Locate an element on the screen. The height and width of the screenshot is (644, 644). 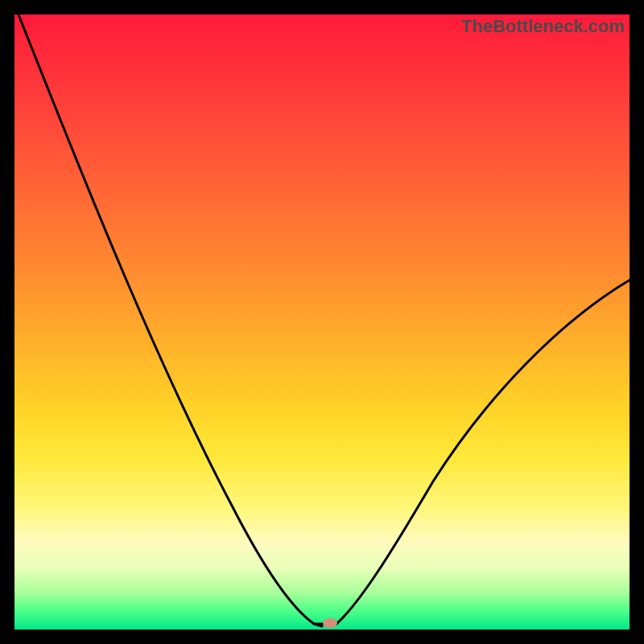
minimum-marker is located at coordinates (330, 623).